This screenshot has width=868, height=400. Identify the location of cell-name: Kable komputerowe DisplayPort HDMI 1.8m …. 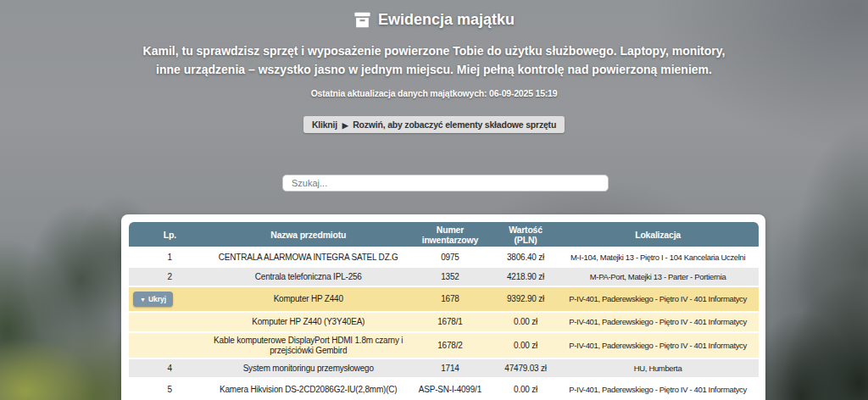
(309, 346).